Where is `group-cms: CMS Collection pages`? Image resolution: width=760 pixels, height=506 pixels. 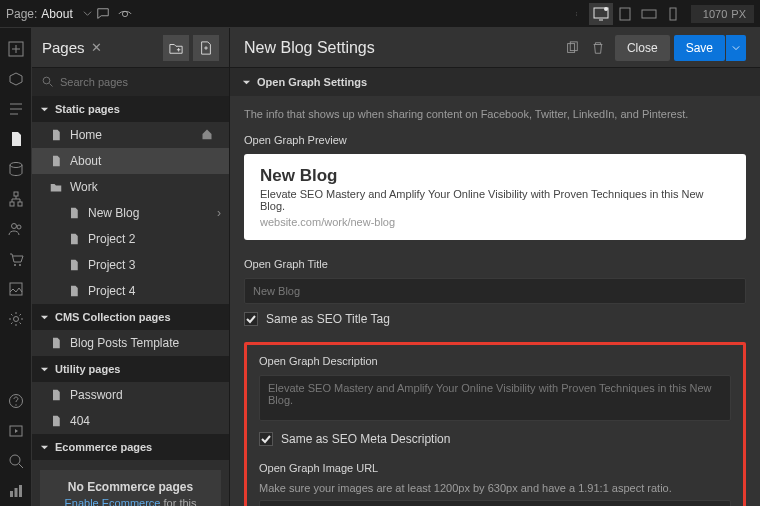
group-cms: CMS Collection pages is located at coordinates (130, 317).